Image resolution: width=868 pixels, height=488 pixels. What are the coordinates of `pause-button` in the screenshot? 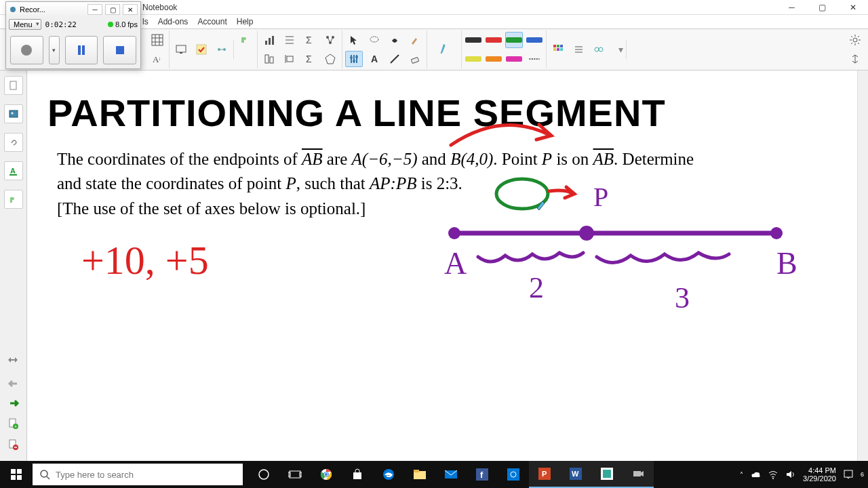 It's located at (81, 50).